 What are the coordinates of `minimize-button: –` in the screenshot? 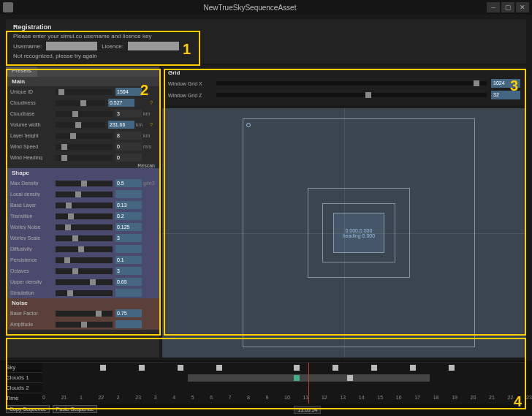 It's located at (493, 7).